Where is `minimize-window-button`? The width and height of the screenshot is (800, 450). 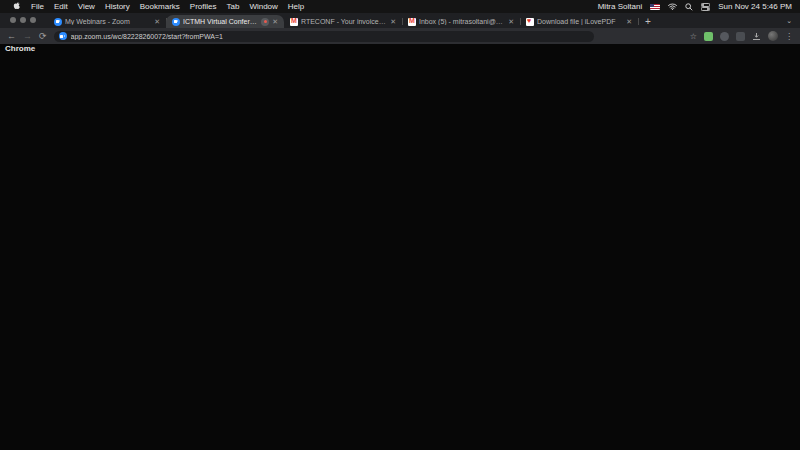 minimize-window-button is located at coordinates (23, 20).